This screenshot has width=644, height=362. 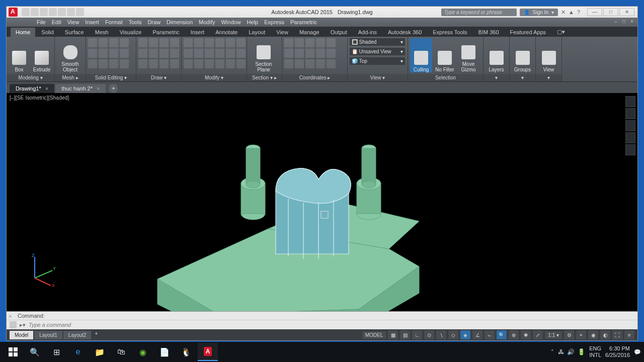 I want to click on file-tab-0-close-icon: ×, so click(x=47, y=88).